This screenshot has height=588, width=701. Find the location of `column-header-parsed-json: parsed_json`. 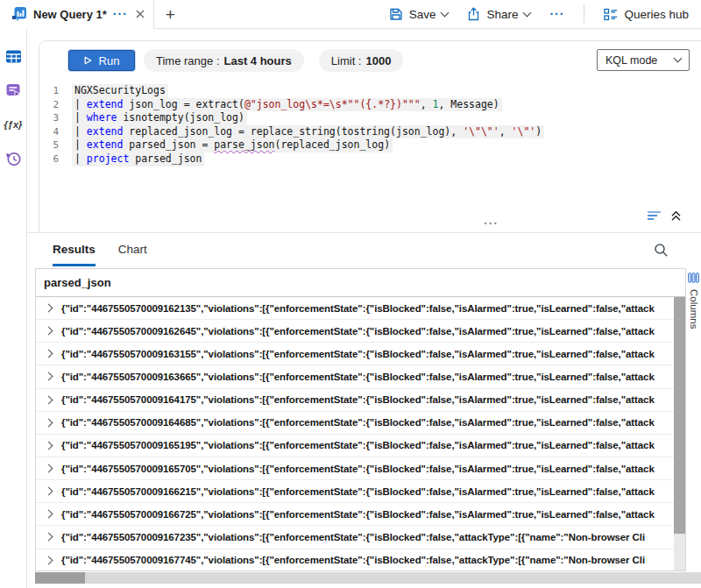

column-header-parsed-json: parsed_json is located at coordinates (361, 283).